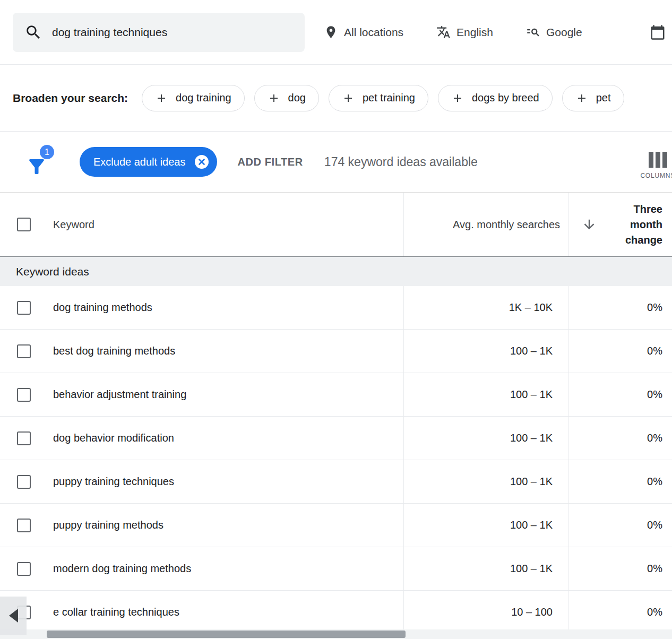  Describe the element at coordinates (336, 32) in the screenshot. I see `top-bar: All locations English Google` at that location.